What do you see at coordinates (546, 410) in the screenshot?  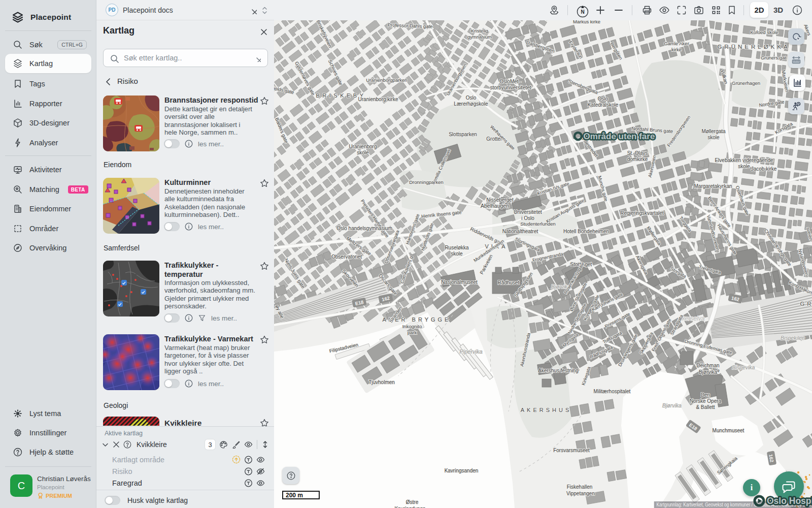 I see `svg-text: AKERSHUS` at bounding box center [546, 410].